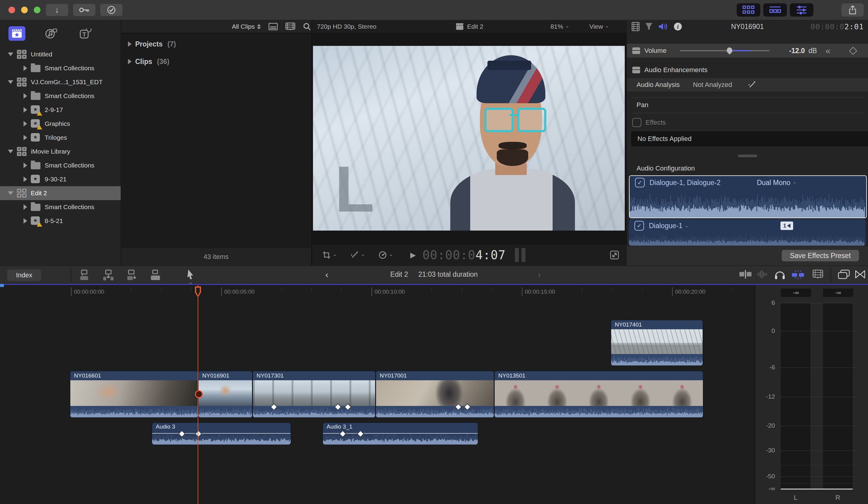  Describe the element at coordinates (60, 124) in the screenshot. I see `sidebar-item-graphics: ★Graphics` at that location.